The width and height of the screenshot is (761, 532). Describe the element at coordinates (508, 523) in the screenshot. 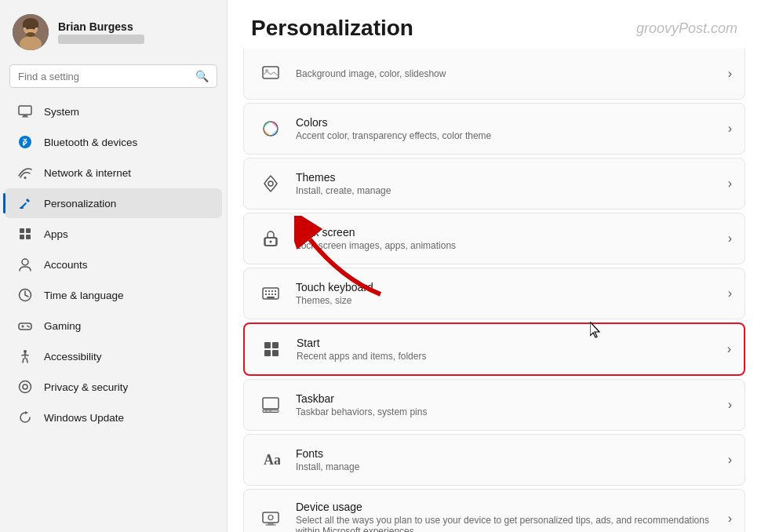

I see `device-usage-desc: Select all the ways you plan to use your…` at that location.